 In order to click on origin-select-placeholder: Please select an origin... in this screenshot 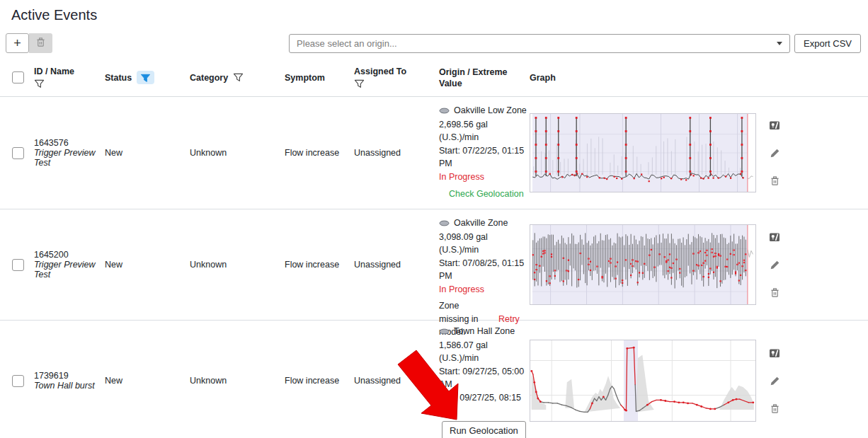, I will do `click(534, 44)`.